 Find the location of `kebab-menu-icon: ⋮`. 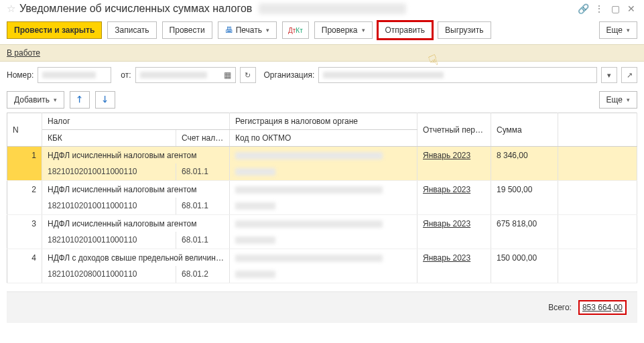

kebab-menu-icon: ⋮ is located at coordinates (599, 9).